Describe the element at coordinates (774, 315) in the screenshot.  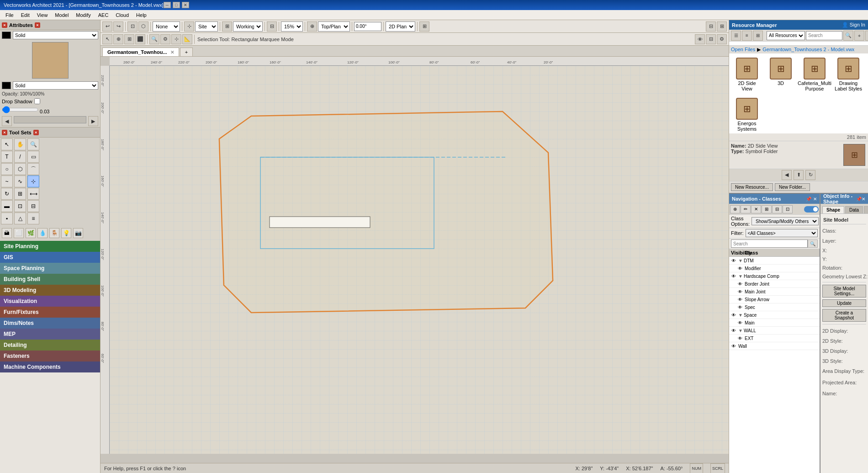
I see `nc-row-space: 👁 ▼ Space` at that location.